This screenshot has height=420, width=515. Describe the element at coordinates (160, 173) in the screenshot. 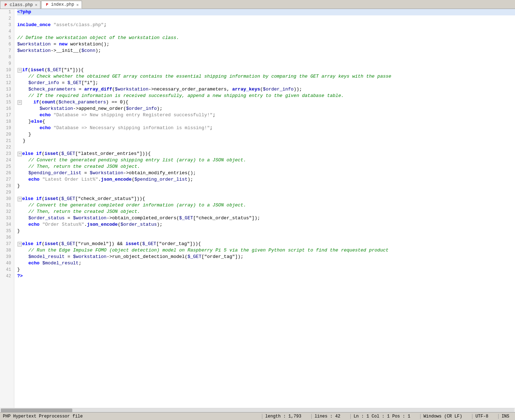

I see `token: ->obtain_modify_entries();` at that location.